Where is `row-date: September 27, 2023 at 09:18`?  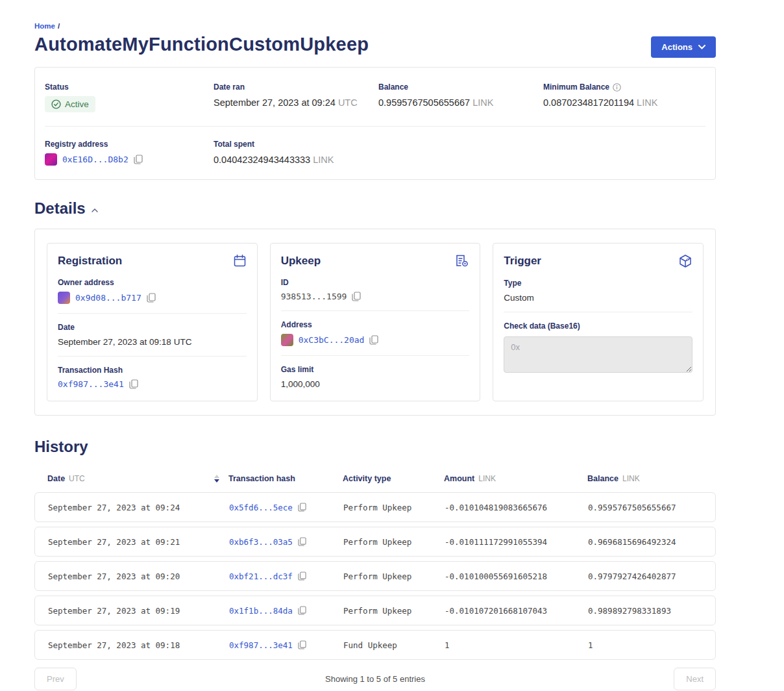
row-date: September 27, 2023 at 09:18 is located at coordinates (139, 646).